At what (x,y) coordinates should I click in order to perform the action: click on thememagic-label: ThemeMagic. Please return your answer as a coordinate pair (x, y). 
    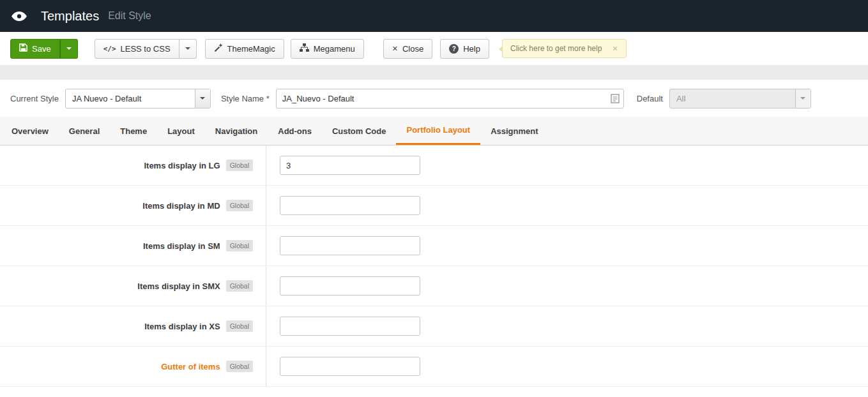
    Looking at the image, I should click on (252, 49).